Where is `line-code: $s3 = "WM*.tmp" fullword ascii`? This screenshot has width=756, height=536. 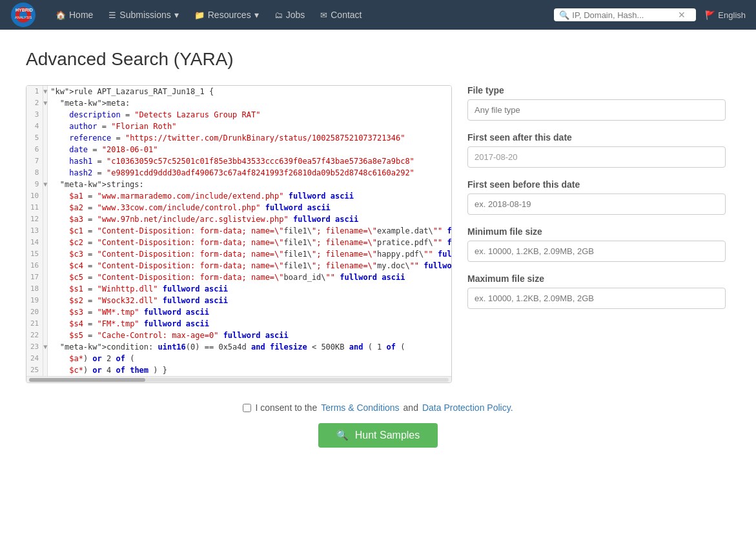
line-code: $s3 = "WM*.tmp" fullword ascii is located at coordinates (250, 312).